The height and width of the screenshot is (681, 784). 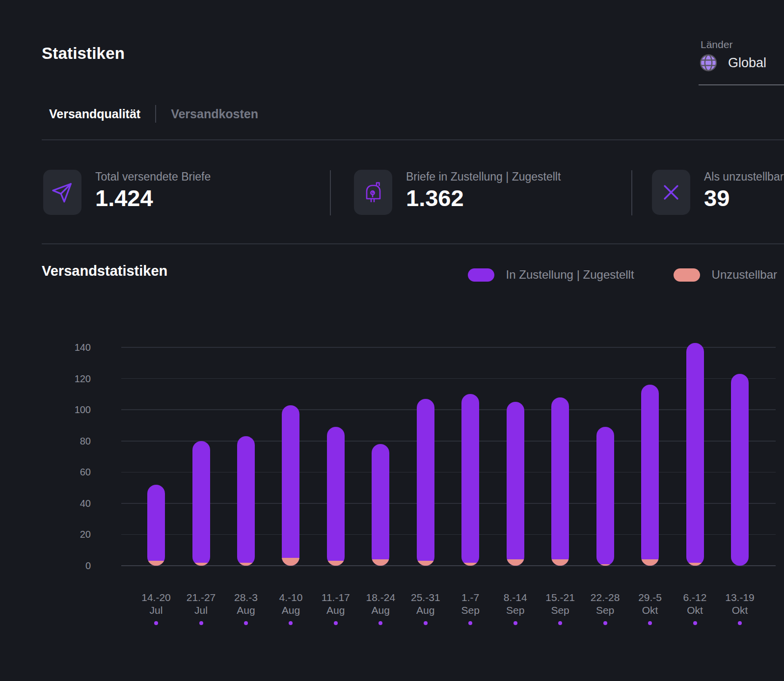 I want to click on send-icon, so click(x=62, y=192).